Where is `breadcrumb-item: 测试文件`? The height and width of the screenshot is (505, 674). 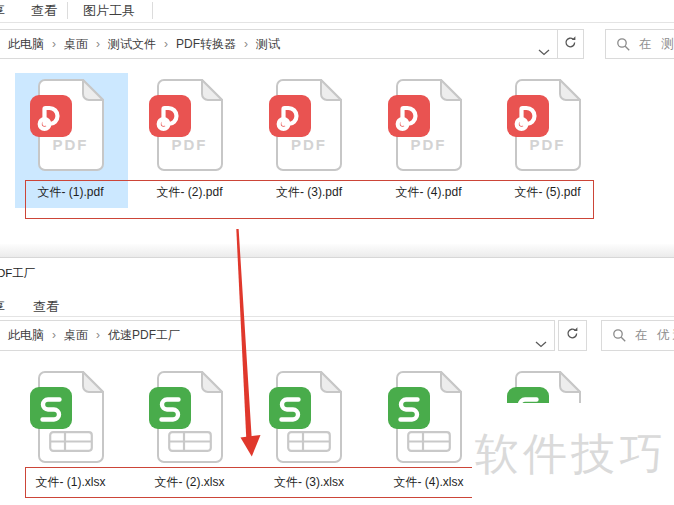 breadcrumb-item: 测试文件 is located at coordinates (132, 44).